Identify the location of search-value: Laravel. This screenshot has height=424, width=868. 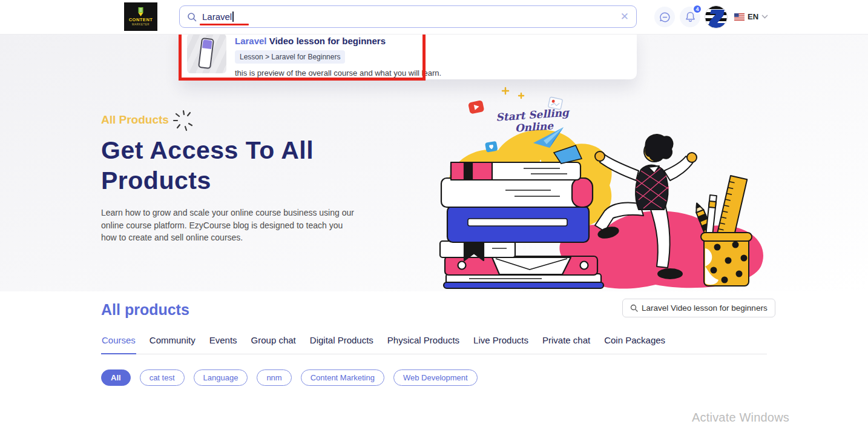
(217, 17).